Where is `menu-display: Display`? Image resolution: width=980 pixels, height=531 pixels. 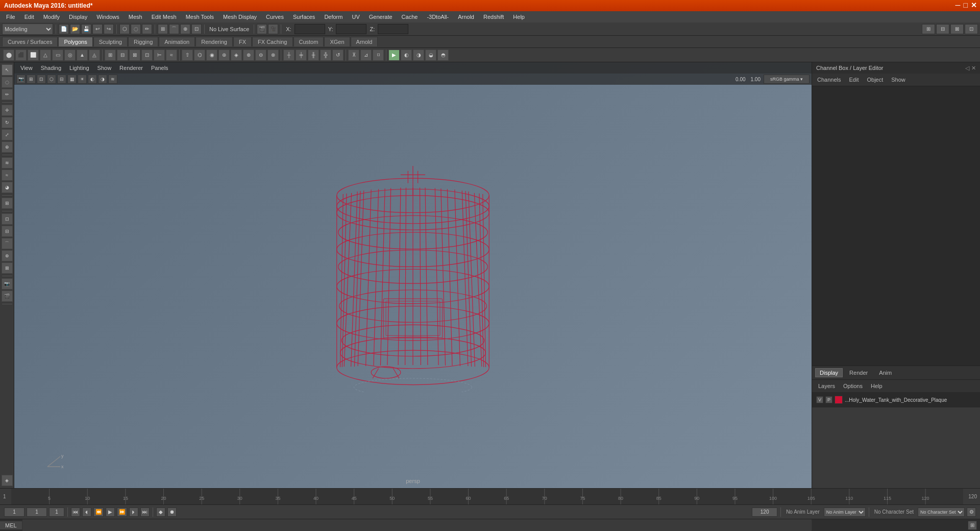
menu-display: Display is located at coordinates (78, 17).